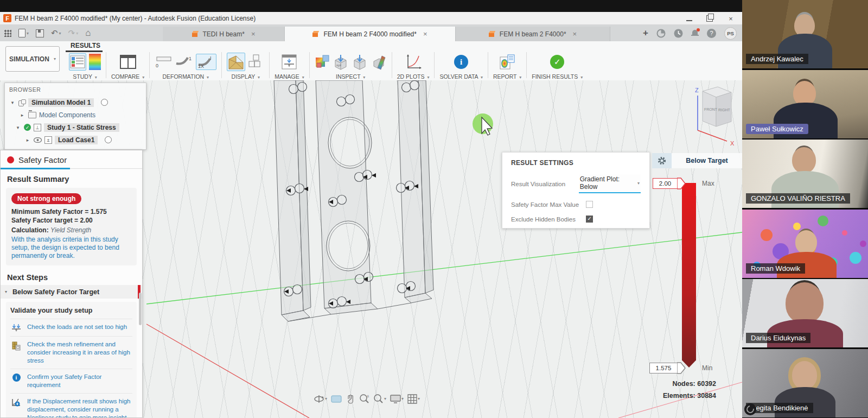 The width and height of the screenshot is (868, 418). What do you see at coordinates (533, 34) in the screenshot?
I see `document-tab-f4000: FEM H beam 2 F4000* ×` at bounding box center [533, 34].